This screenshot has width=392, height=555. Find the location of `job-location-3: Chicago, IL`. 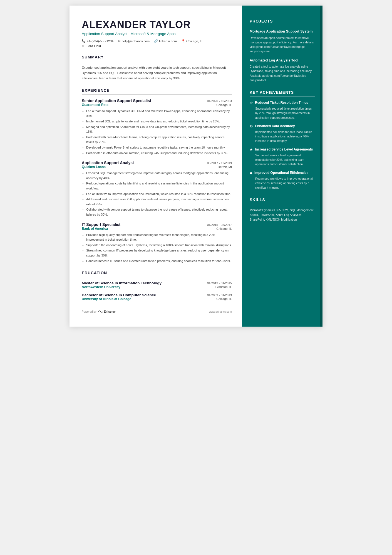

job-location-3: Chicago, IL is located at coordinates (224, 229).